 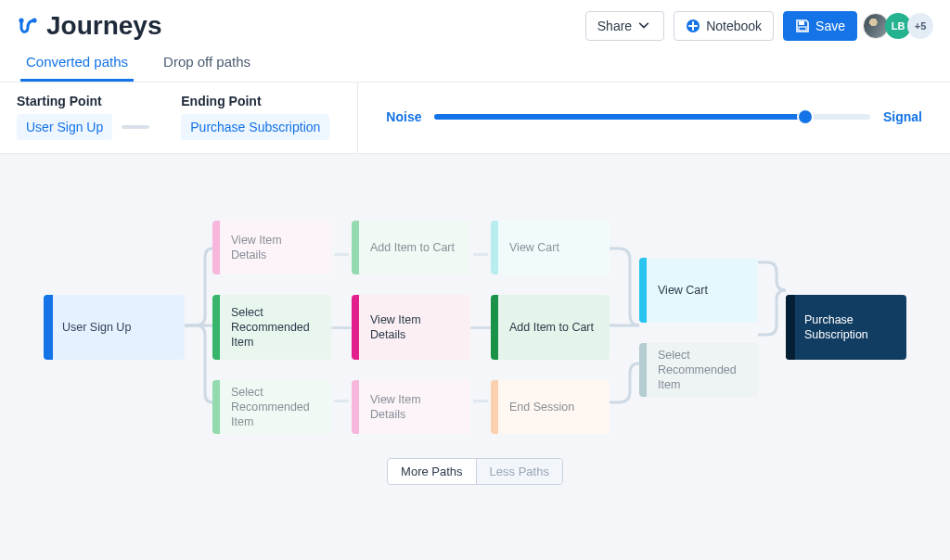 I want to click on signal-label: Signal, so click(x=903, y=117).